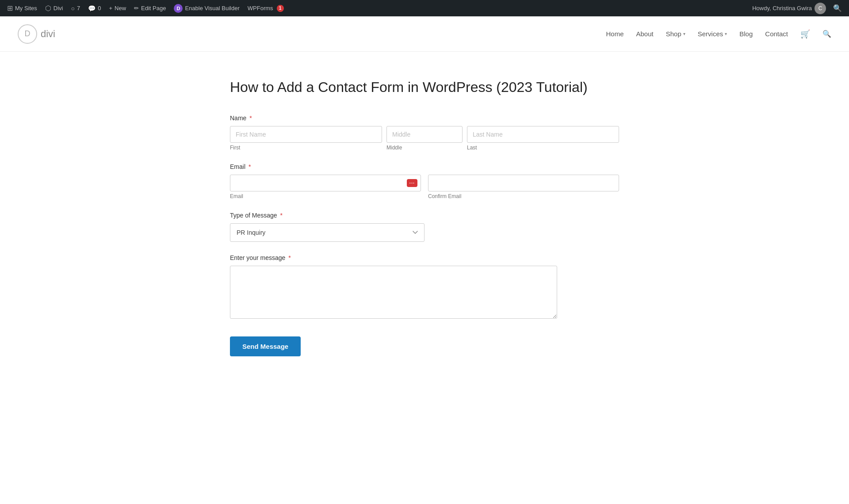  Describe the element at coordinates (676, 34) in the screenshot. I see `nav-shop: Shop ▾` at that location.